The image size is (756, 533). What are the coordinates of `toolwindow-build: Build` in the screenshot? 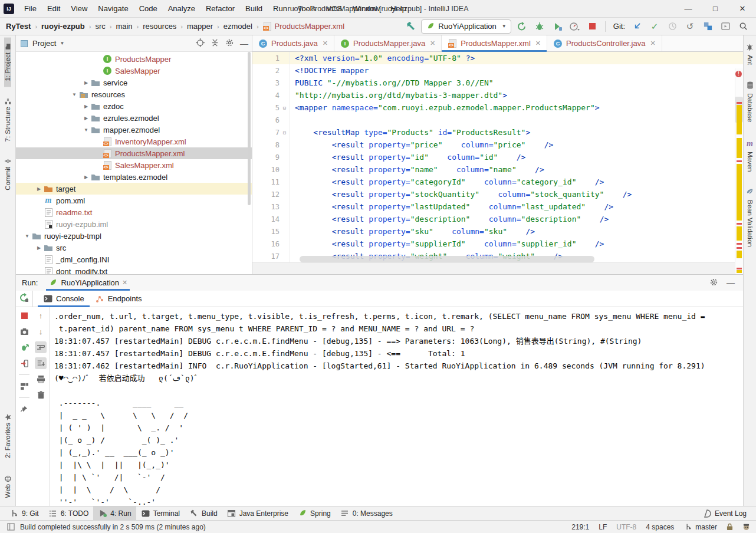 It's located at (203, 513).